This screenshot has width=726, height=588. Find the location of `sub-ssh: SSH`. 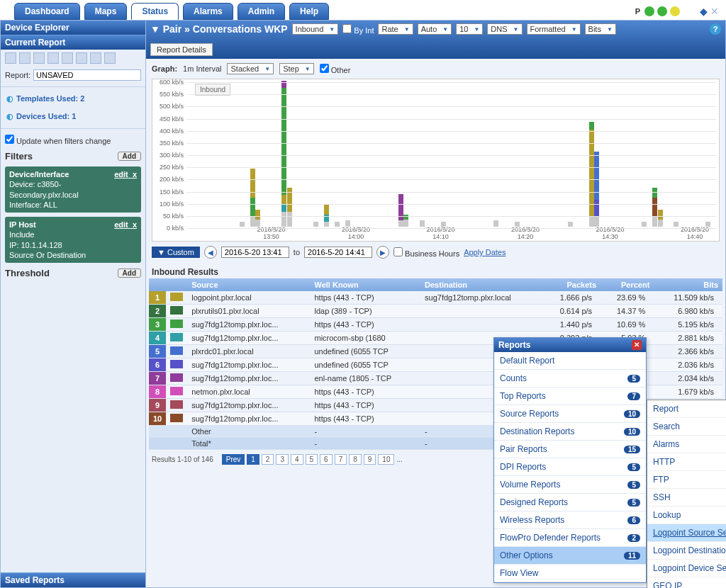

sub-ssh: SSH is located at coordinates (686, 497).